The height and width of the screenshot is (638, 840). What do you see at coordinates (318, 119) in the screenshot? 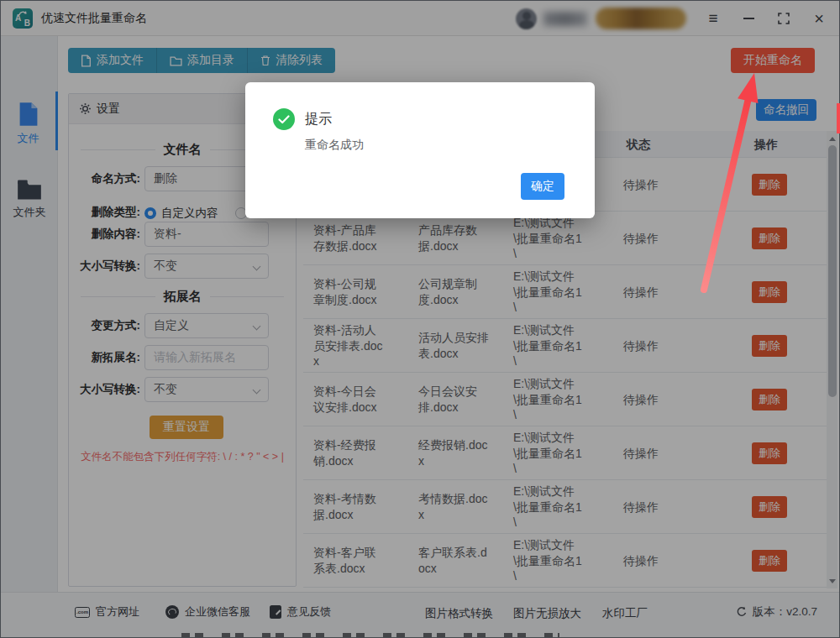
I see `dialog-title: 提示` at bounding box center [318, 119].